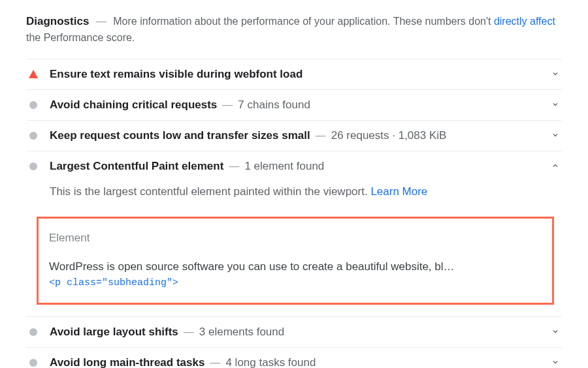  Describe the element at coordinates (114, 332) in the screenshot. I see `audit-label: Avoid large layout shifts` at that location.